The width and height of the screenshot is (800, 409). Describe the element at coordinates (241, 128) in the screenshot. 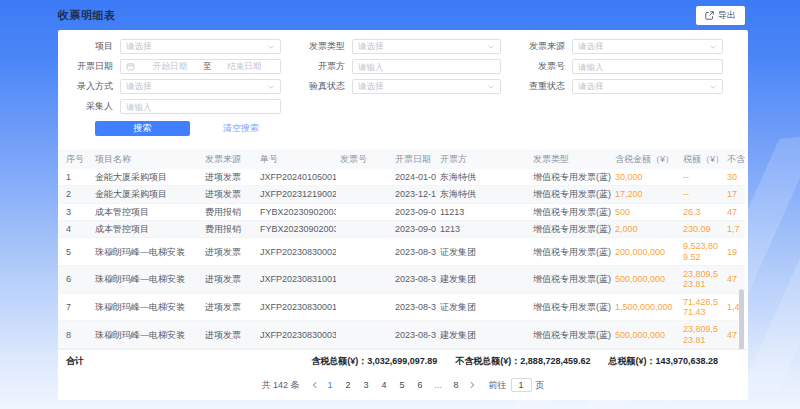

I see `clear-search-button: 清空搜索` at that location.